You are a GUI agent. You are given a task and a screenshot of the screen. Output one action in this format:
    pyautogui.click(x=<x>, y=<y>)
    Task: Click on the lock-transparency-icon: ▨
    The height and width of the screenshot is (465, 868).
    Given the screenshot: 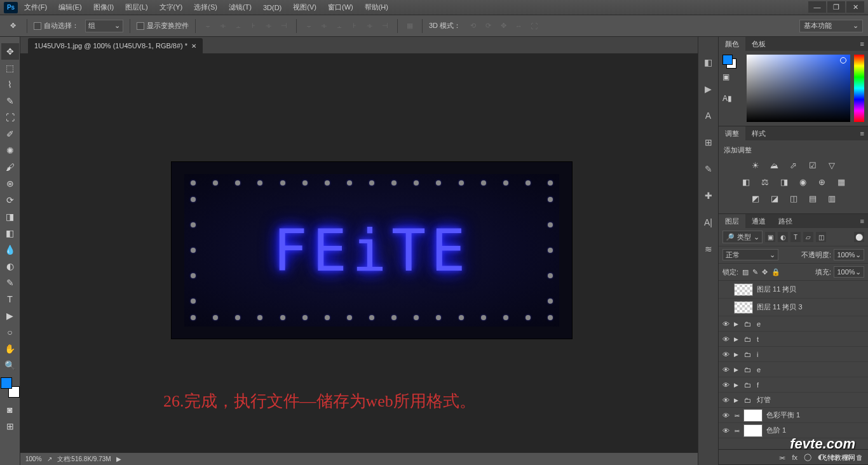 What is the action you would take?
    pyautogui.click(x=745, y=272)
    